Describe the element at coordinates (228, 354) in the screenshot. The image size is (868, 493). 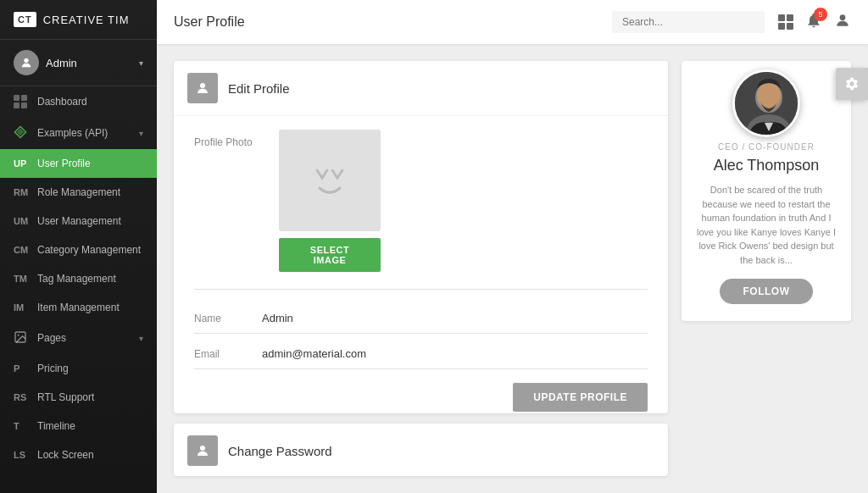
I see `email-label: Email` at that location.